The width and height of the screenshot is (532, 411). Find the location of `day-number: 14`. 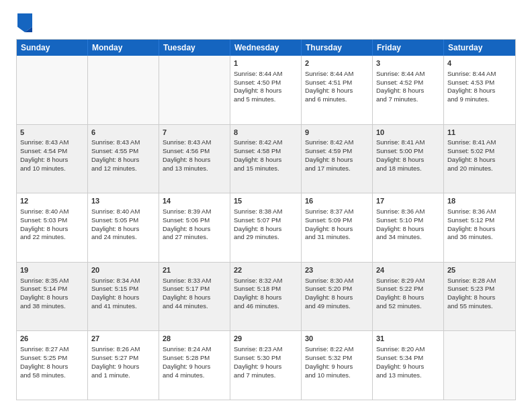

day-number: 14 is located at coordinates (195, 201).